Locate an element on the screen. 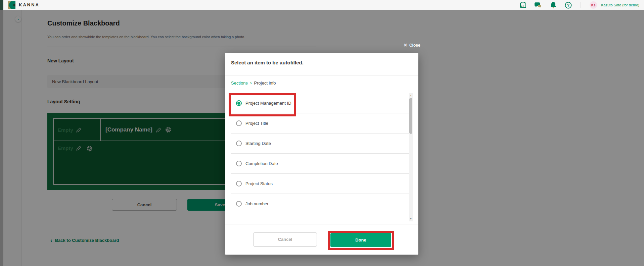 The width and height of the screenshot is (644, 266). breadcrumb-current: Project info is located at coordinates (265, 83).